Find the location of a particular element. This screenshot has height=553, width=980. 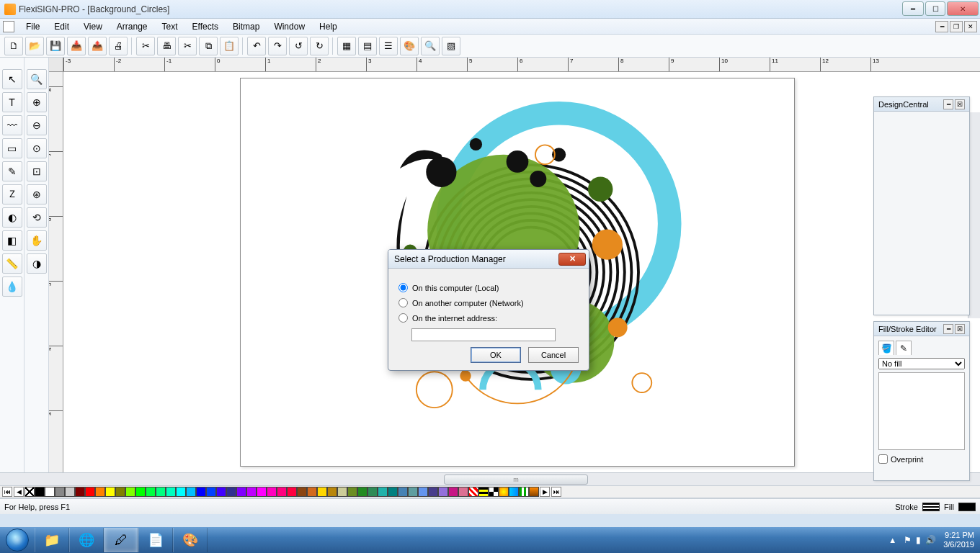

radio-internet is located at coordinates (404, 318).